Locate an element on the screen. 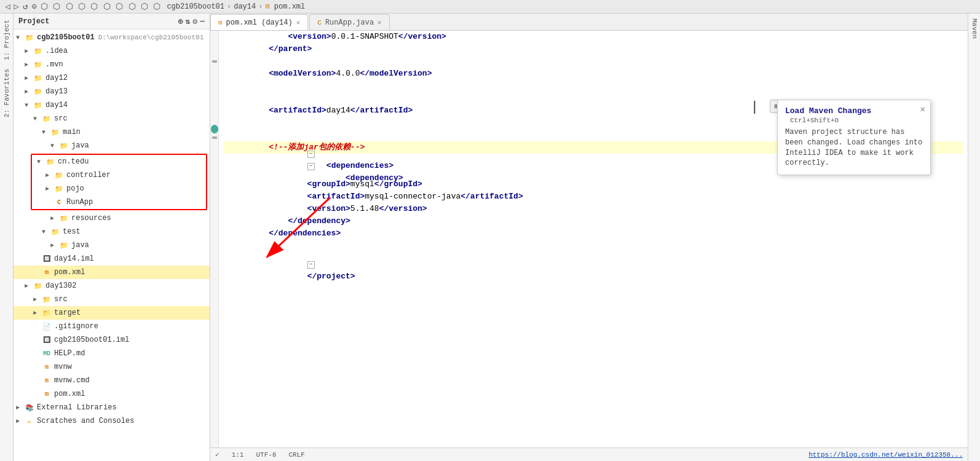 The width and height of the screenshot is (980, 461). tree-item-target: ► 📁 target is located at coordinates (112, 313).